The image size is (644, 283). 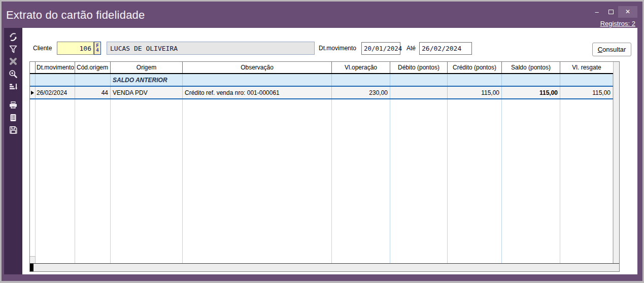 I want to click on saldo-anterior-cell: SALDO ANTERIOR, so click(x=147, y=80).